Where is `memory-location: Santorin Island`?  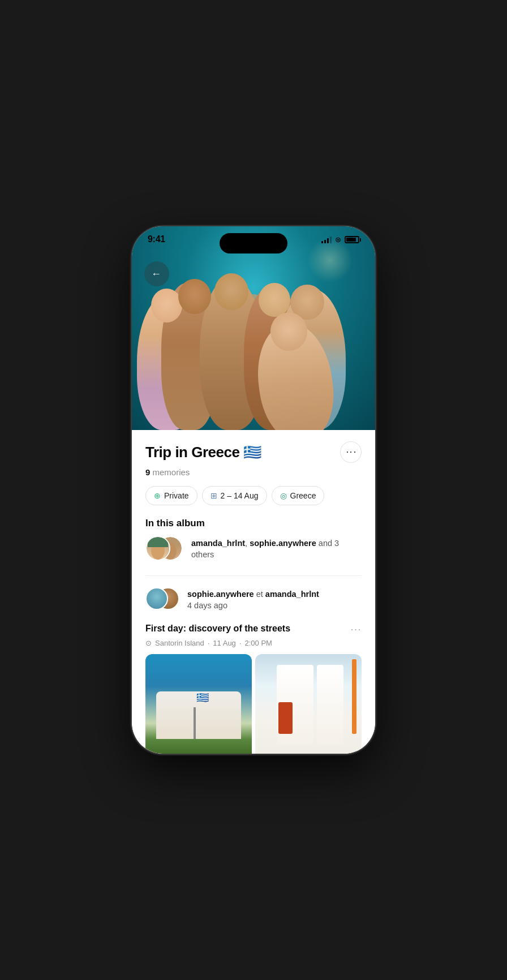
memory-location: Santorin Island is located at coordinates (180, 643).